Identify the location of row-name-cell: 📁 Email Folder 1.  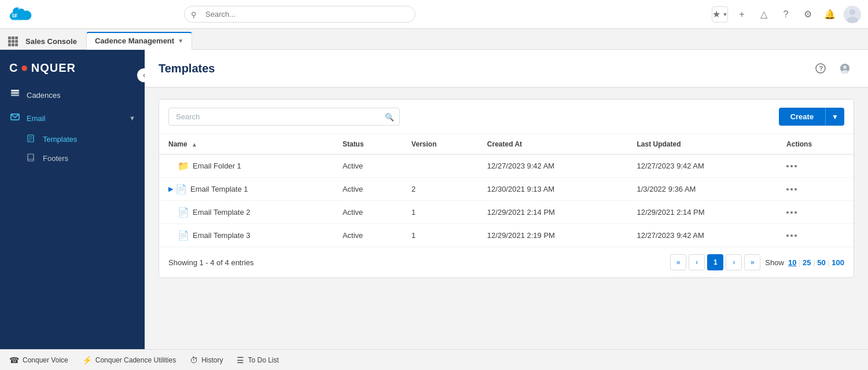
(247, 166).